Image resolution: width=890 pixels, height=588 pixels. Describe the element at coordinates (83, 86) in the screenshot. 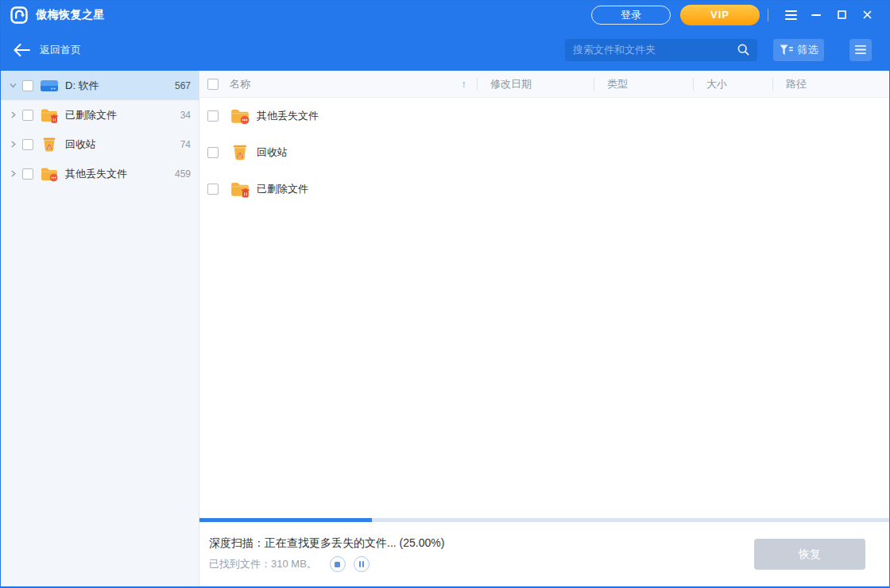

I see `sidebar-item-label: D: 软件` at that location.